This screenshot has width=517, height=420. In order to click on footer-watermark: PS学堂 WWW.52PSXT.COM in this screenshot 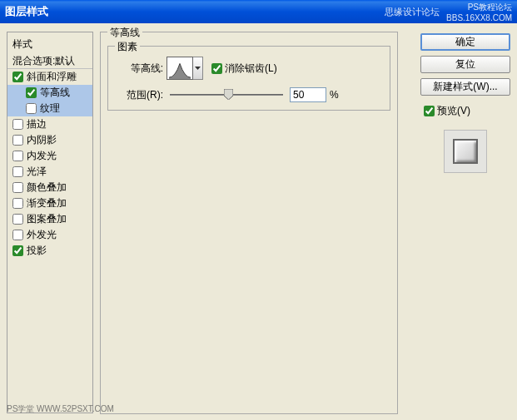, I will do `click(60, 409)`.